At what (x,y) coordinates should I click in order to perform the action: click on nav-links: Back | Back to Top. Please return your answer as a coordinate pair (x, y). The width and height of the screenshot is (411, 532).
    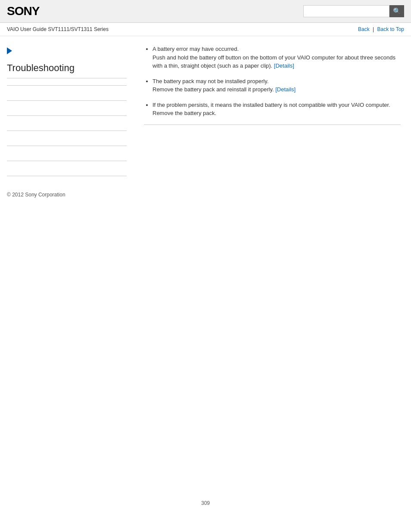
    Looking at the image, I should click on (381, 29).